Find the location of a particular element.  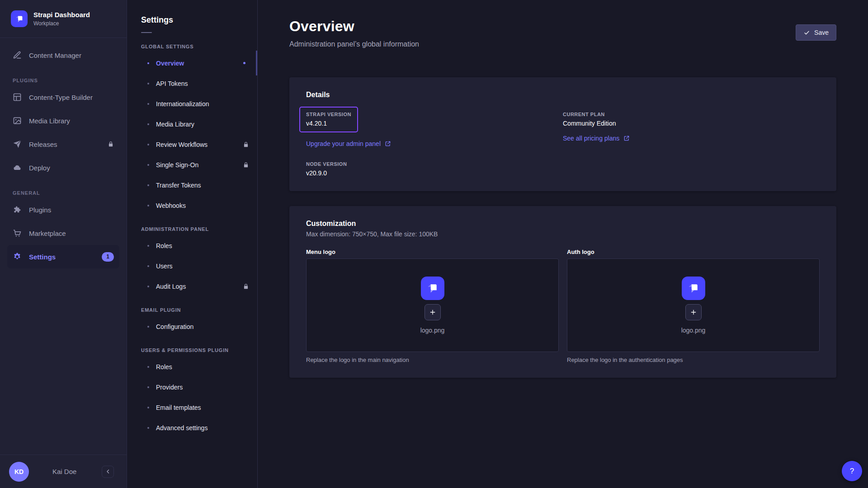

active-indicator-dot is located at coordinates (244, 63).